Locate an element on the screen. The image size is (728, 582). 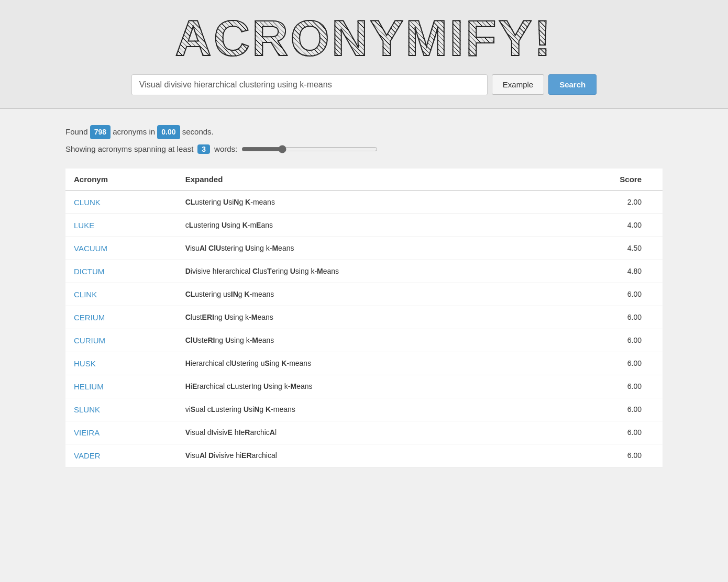
acronym-cell: DICTUM is located at coordinates (122, 271).